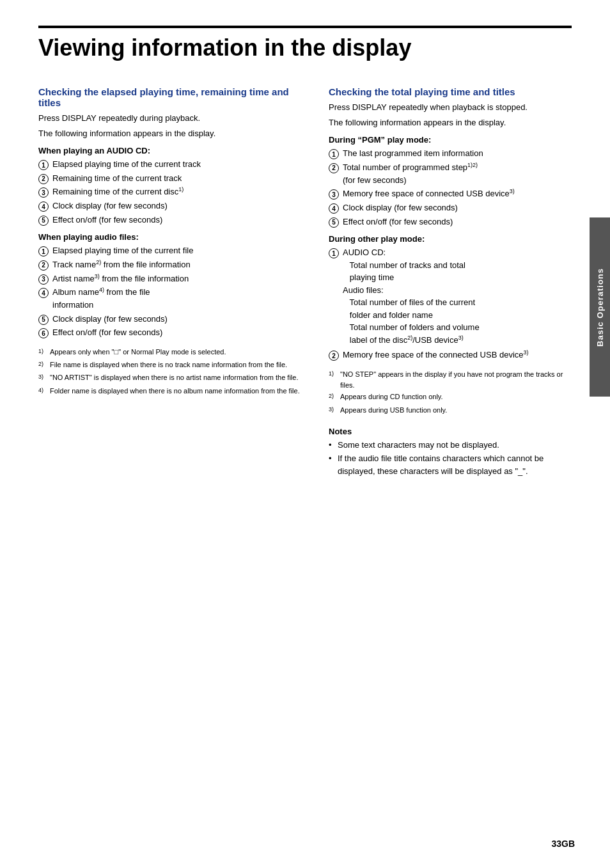  Describe the element at coordinates (600, 307) in the screenshot. I see `side-tab-label: Basic Operations` at that location.